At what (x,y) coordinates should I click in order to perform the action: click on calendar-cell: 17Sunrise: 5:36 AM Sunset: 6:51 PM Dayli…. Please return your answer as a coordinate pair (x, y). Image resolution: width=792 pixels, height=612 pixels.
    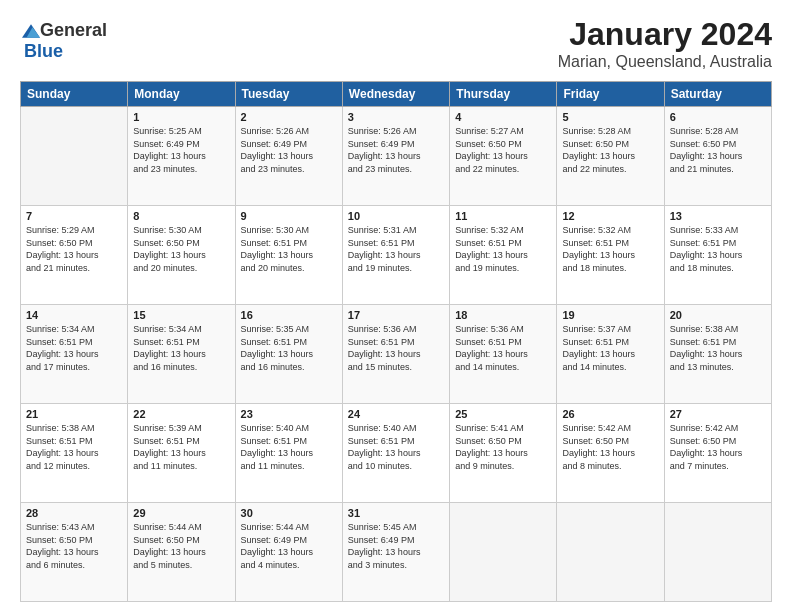
    Looking at the image, I should click on (396, 354).